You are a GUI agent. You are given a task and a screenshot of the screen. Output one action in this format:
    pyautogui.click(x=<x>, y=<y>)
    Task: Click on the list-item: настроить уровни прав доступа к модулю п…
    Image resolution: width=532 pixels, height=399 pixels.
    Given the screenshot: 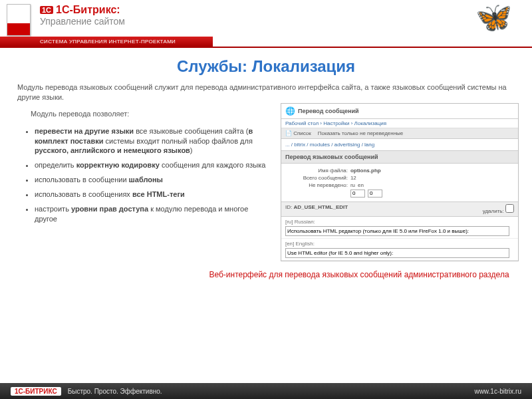 What is the action you would take?
    pyautogui.click(x=153, y=214)
    